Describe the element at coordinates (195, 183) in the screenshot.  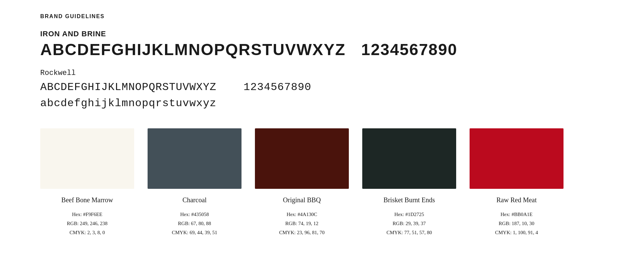
I see `color-card-1: CharcoalHex: #435058RGB: 67, 80, 88CMYK:…` at that location.